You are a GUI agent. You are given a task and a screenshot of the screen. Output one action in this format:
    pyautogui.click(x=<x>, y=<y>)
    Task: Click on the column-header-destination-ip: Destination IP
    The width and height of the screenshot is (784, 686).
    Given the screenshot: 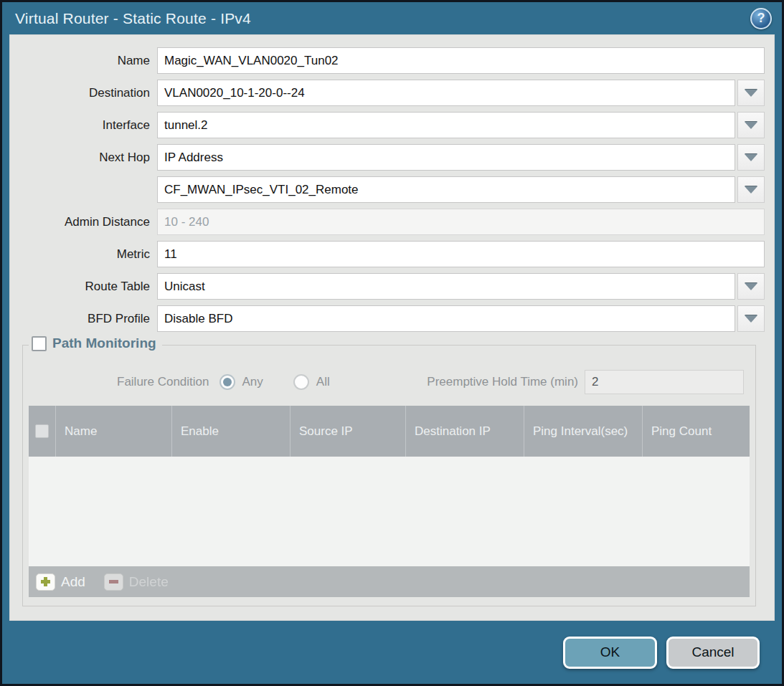 What is the action you would take?
    pyautogui.click(x=465, y=432)
    